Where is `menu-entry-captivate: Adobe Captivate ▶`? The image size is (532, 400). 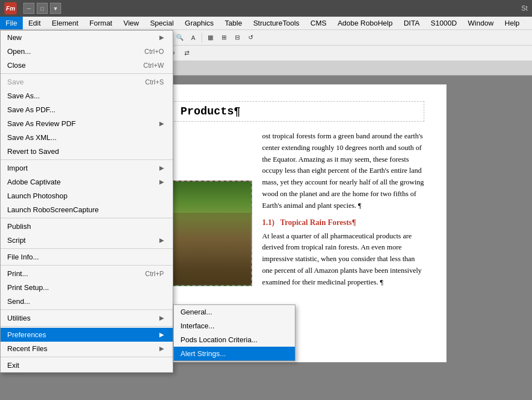
menu-entry-captivate: Adobe Captivate ▶ is located at coordinates (87, 182).